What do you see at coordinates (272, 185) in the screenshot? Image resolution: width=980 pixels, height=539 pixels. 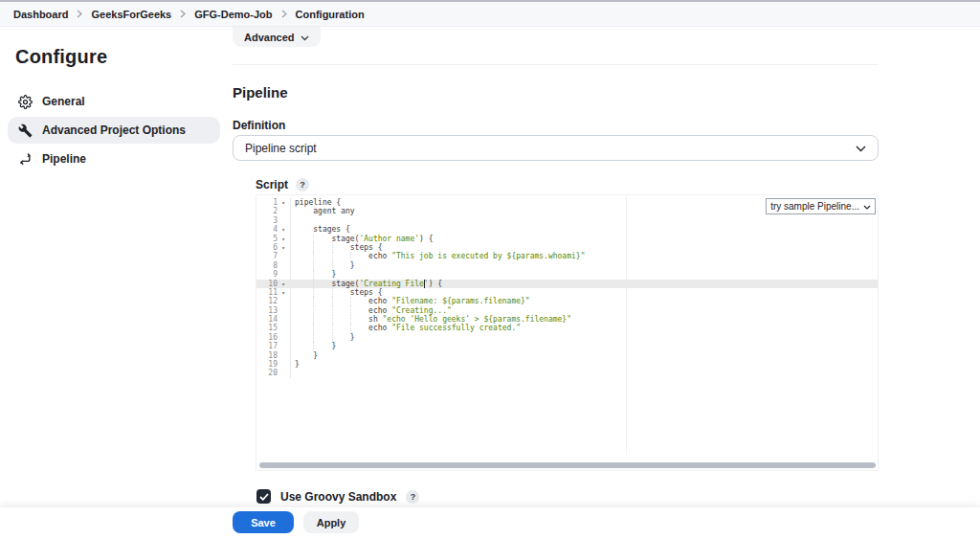 I see `script-label: Script` at bounding box center [272, 185].